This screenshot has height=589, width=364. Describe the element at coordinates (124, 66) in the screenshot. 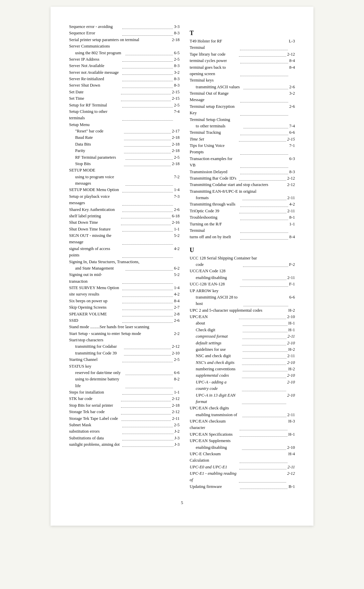

I see `list-item: Server Not Available8-3` at that location.